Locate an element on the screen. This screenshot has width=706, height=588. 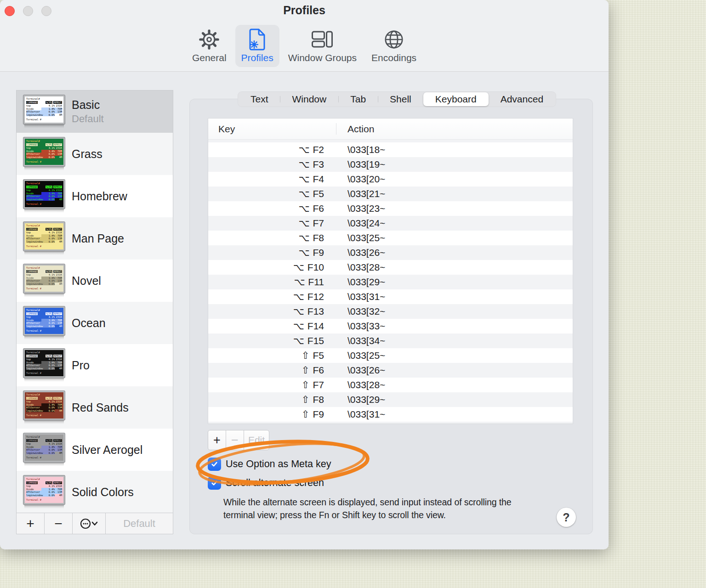
table-row: ⇧F6\033[26~ is located at coordinates (391, 370).